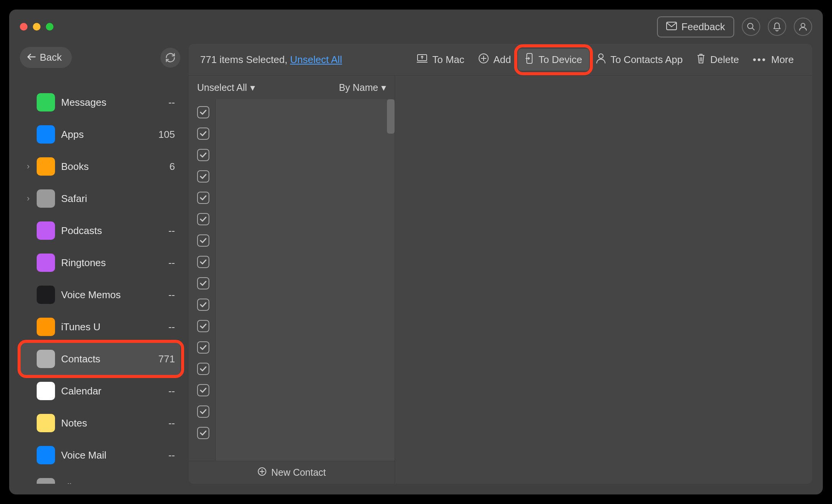 This screenshot has height=504, width=832. I want to click on titlebar-right: Feedback, so click(735, 27).